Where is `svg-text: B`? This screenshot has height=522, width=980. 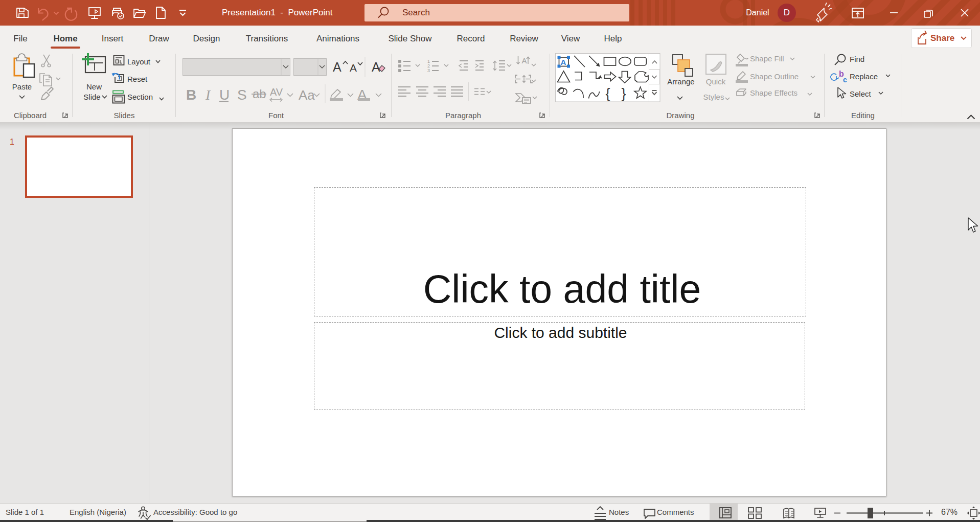
svg-text: B is located at coordinates (191, 95).